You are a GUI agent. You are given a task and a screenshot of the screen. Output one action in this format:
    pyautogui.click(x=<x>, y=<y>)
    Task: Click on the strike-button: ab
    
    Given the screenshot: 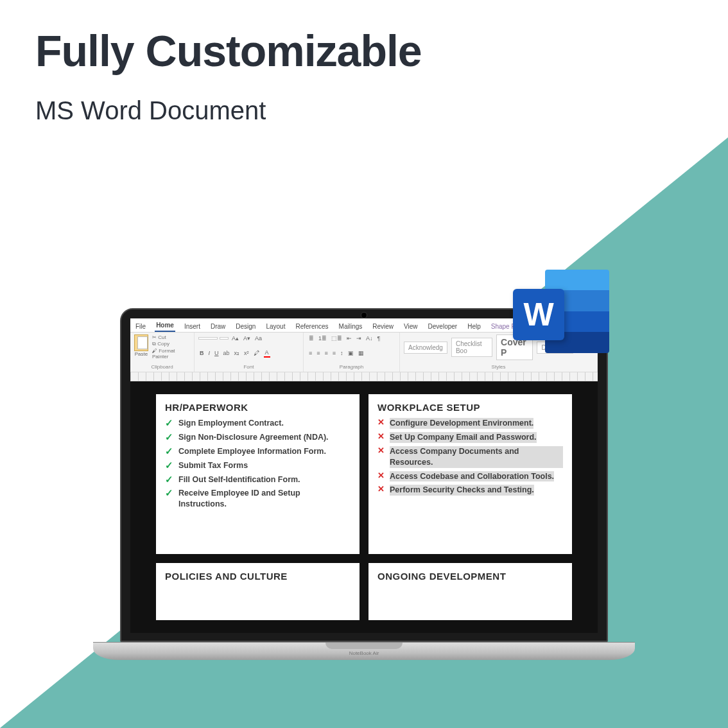 What is the action you would take?
    pyautogui.click(x=227, y=353)
    